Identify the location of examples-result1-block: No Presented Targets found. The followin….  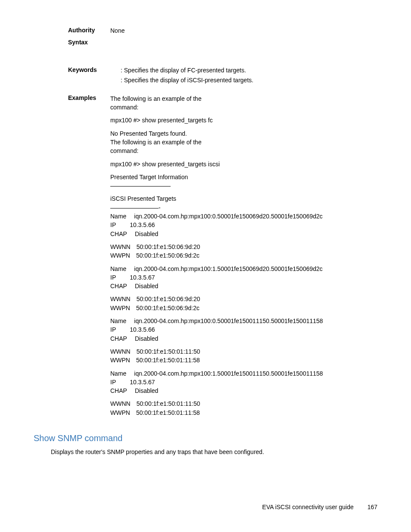
(244, 142).